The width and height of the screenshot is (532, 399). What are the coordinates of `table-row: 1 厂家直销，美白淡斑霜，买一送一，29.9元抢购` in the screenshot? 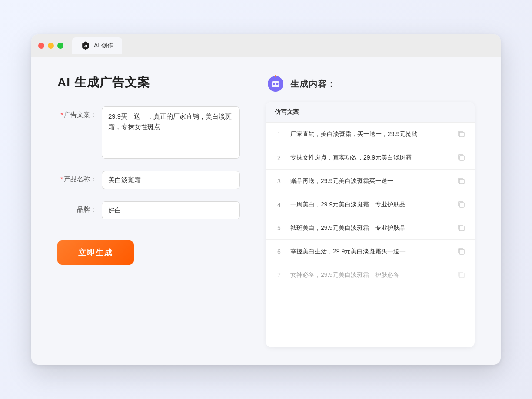 It's located at (370, 134).